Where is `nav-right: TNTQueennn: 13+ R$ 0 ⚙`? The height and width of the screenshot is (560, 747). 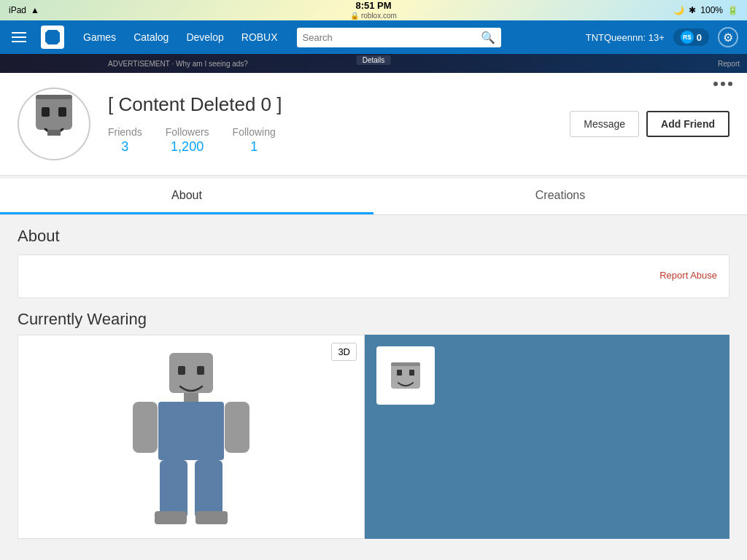
nav-right: TNTQueennn: 13+ R$ 0 ⚙ is located at coordinates (662, 37).